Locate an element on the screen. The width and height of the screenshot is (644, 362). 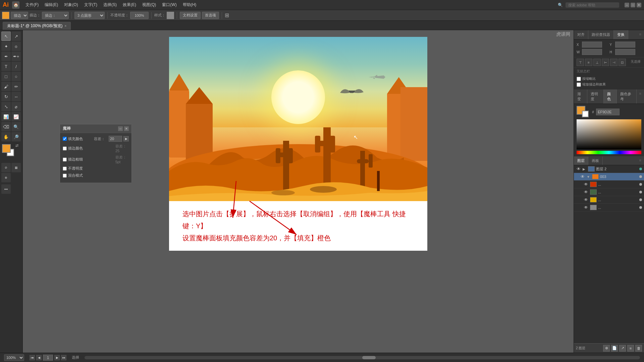
create-layer-button: 📄 is located at coordinates (614, 348).